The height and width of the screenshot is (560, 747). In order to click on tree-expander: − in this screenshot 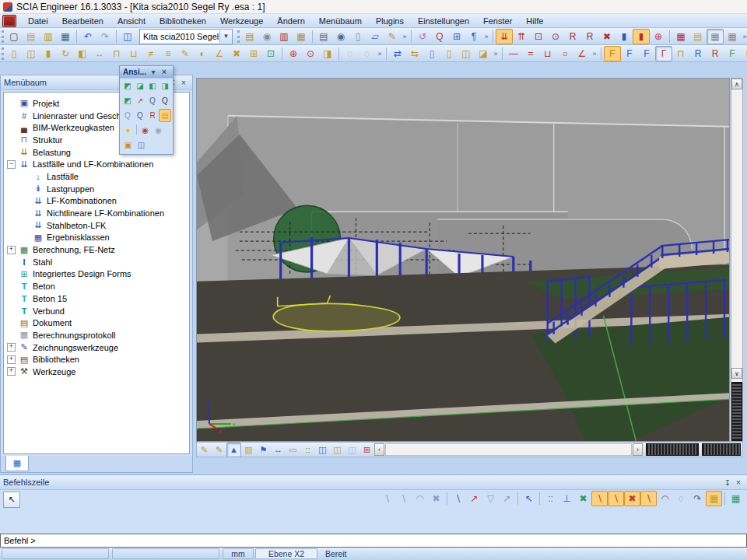, I will do `click(11, 165)`.